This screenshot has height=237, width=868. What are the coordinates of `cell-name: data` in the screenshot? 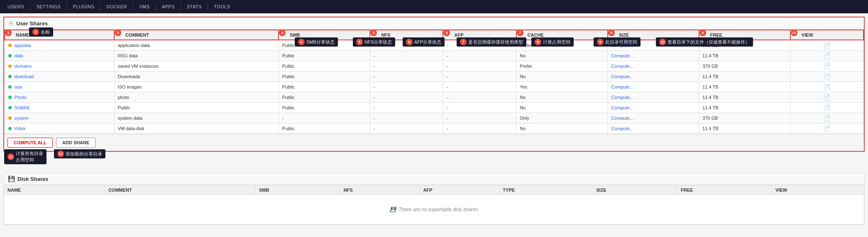 It's located at (59, 56).